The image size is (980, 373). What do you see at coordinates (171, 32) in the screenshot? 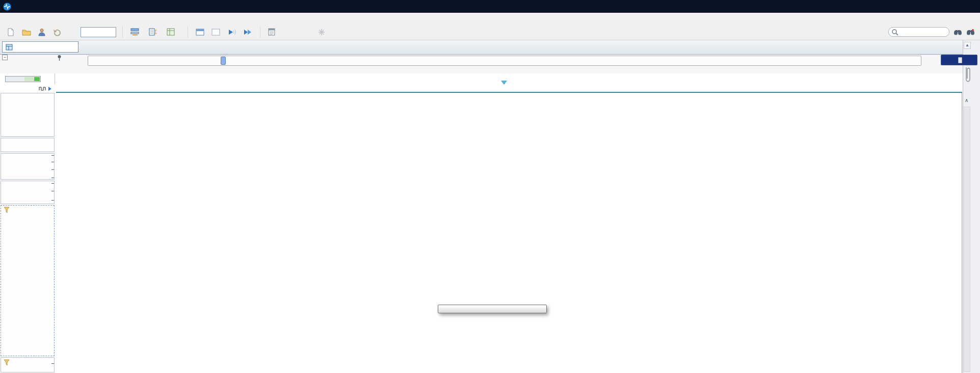
I see `sheet-icon` at bounding box center [171, 32].